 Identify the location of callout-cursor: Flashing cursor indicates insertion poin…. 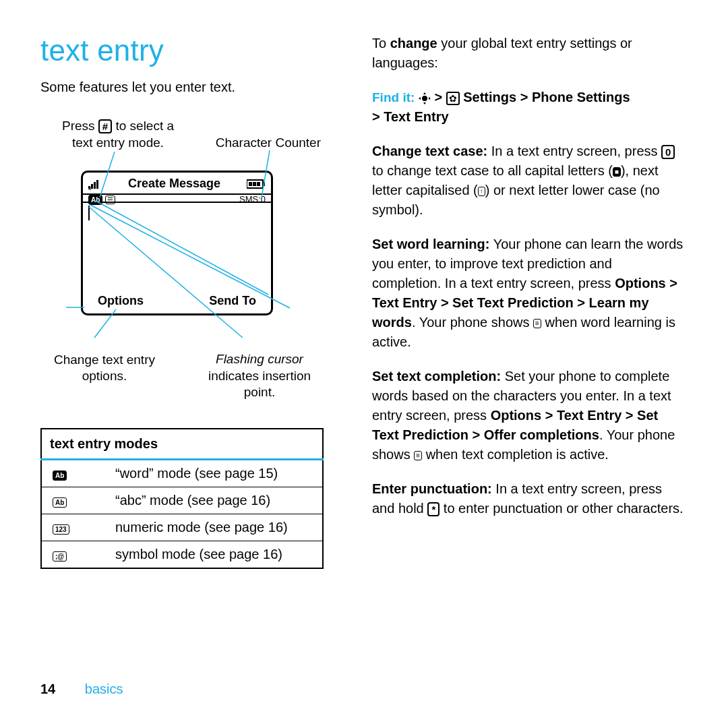
(260, 376).